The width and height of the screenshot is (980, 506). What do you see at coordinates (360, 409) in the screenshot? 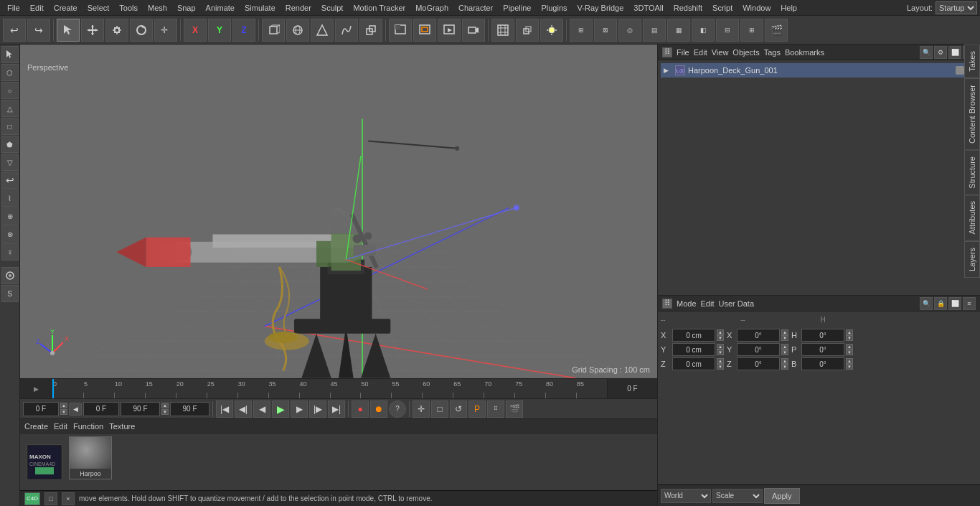
I see `record-button: ●` at bounding box center [360, 409].